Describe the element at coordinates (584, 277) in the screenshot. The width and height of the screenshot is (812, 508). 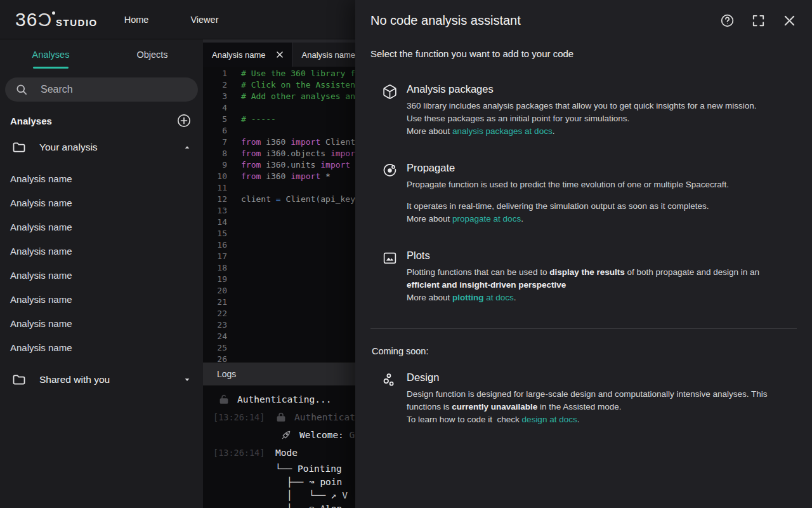
I see `function-section-plots: PlotsPlotting functions that can be used…` at that location.